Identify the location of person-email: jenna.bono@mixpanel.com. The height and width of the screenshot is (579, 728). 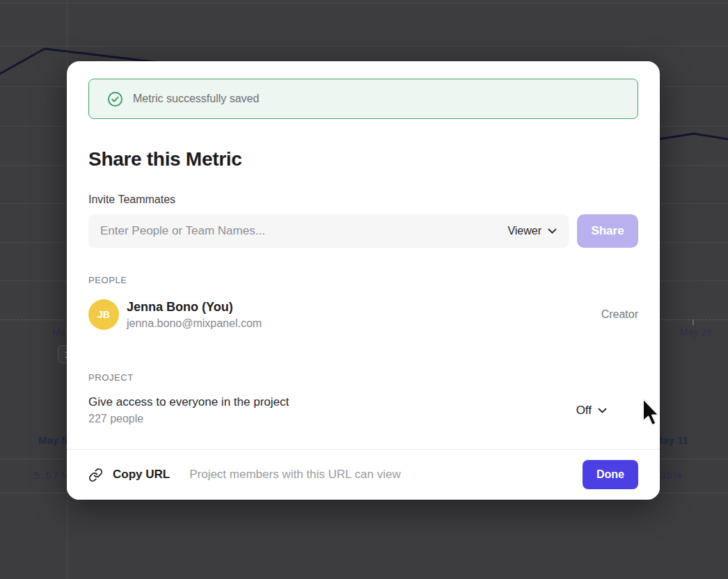
(194, 324).